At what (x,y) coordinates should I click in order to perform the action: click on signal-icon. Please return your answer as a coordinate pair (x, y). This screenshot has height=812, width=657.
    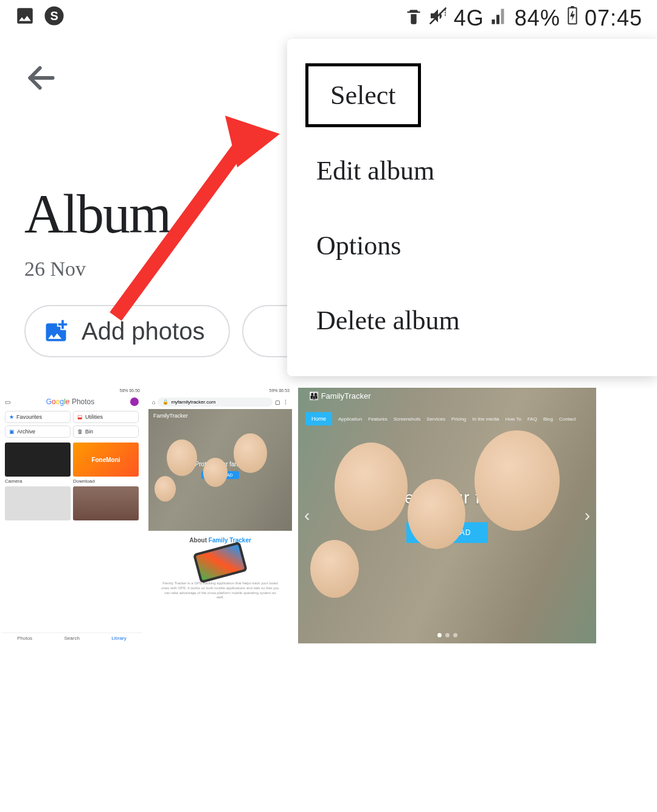
    Looking at the image, I should click on (499, 18).